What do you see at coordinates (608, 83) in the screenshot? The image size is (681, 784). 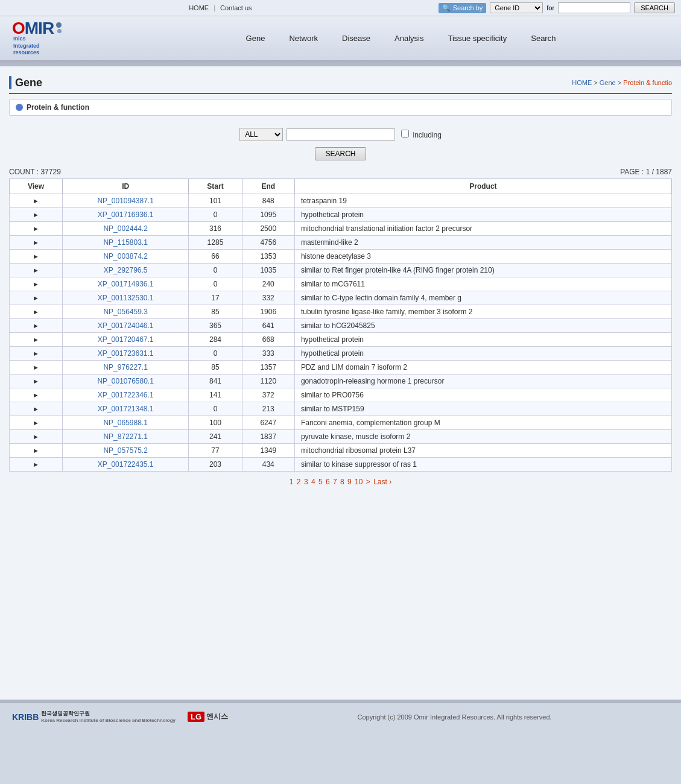 I see `breadcrumb-gene: Gene` at bounding box center [608, 83].